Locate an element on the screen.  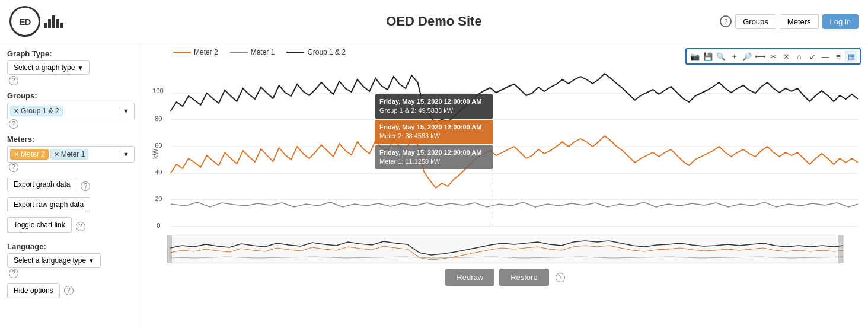
meters-input: ✕ Meter 2 ✕ Meter 1 ▼ is located at coordinates (71, 154).